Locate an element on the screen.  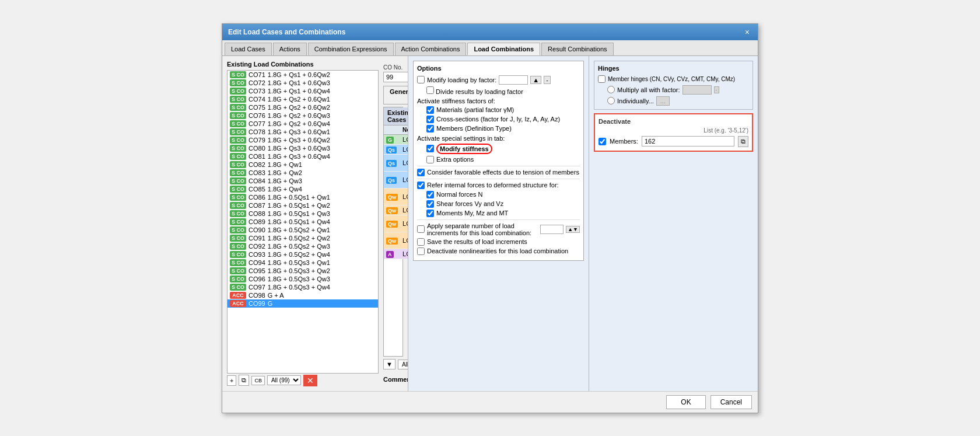
list-item: S CO CO73 1.8G + Qs1 + 0.6Qw4 is located at coordinates (303, 91).